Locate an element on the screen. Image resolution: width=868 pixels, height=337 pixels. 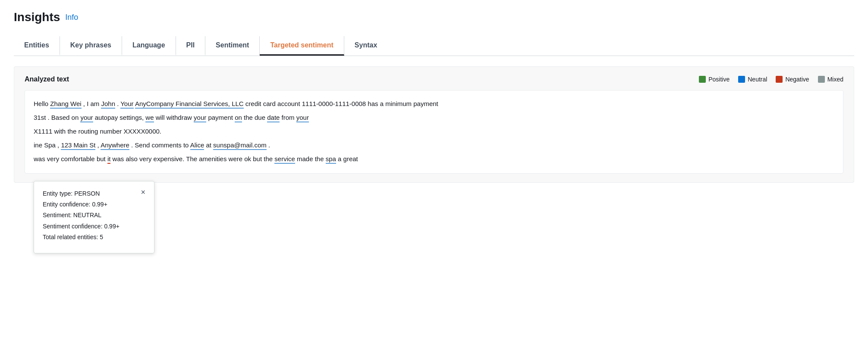
word-31st: 31st . Based on is located at coordinates (57, 117).